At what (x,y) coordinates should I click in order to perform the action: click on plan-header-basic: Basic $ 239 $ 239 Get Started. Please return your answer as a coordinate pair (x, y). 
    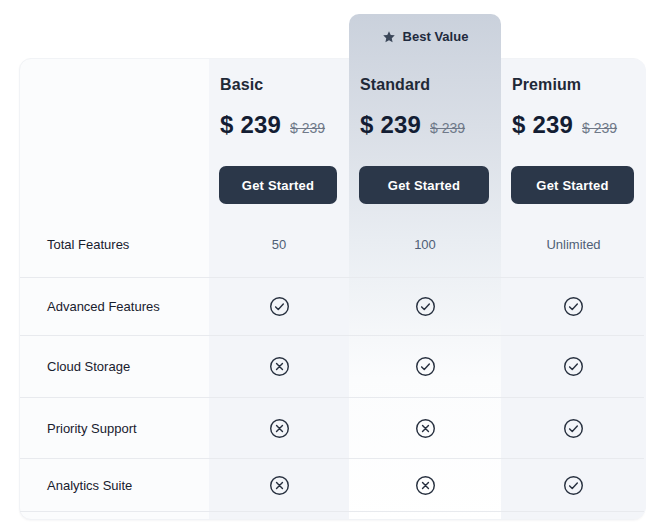
    Looking at the image, I should click on (279, 135).